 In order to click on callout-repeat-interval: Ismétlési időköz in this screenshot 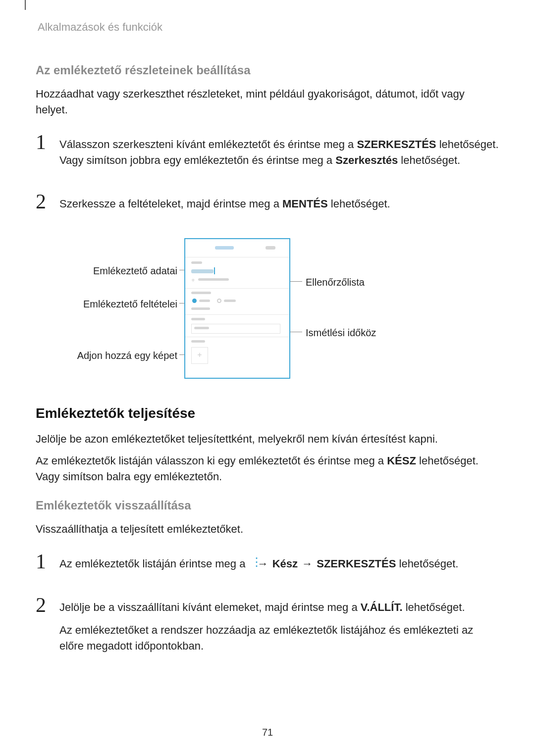, I will do `click(341, 333)`.